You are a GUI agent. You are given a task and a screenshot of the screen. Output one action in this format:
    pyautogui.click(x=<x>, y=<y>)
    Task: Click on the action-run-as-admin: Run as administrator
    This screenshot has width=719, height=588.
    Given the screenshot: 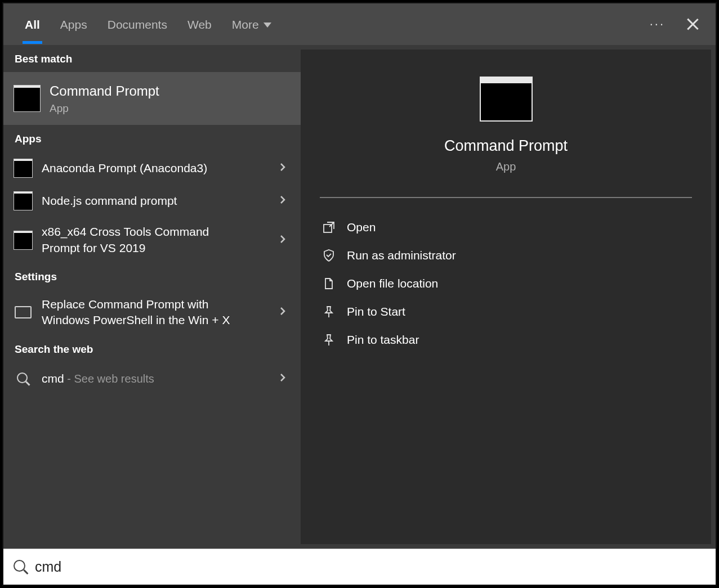 What is the action you would take?
    pyautogui.click(x=506, y=255)
    